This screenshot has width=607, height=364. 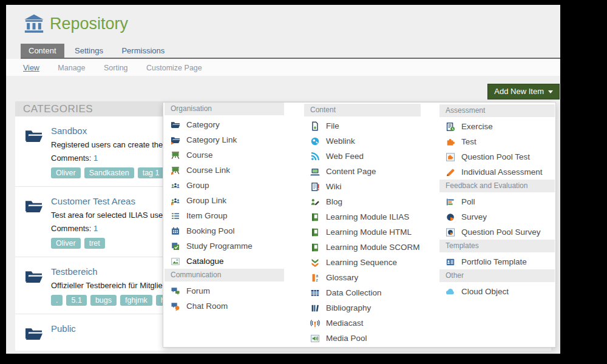 I want to click on menu-item-label: Poll, so click(x=469, y=201).